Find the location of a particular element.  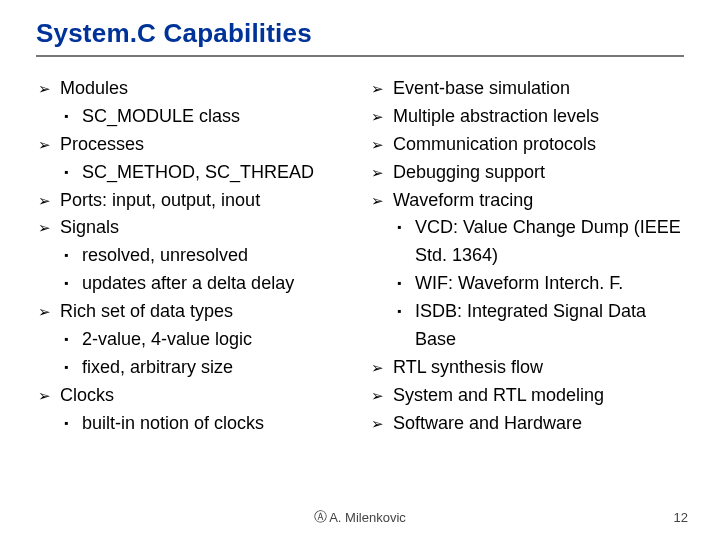

sub-label: resolved, unresolved is located at coordinates (165, 255).